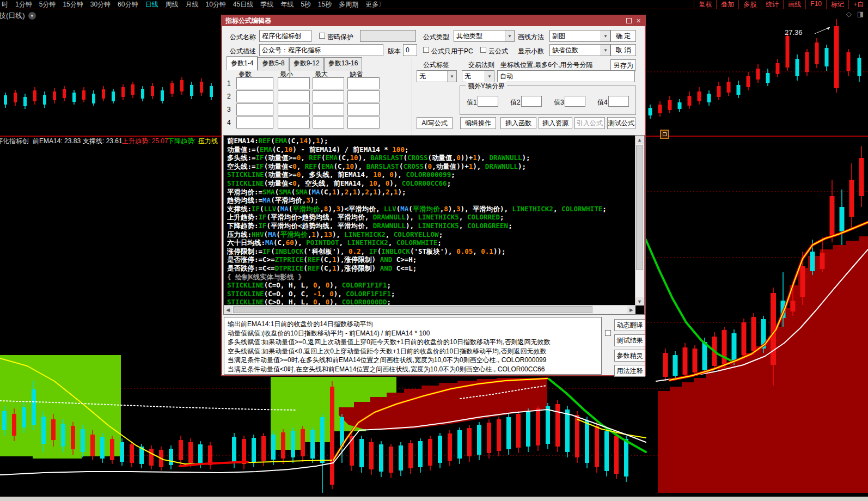 The width and height of the screenshot is (868, 501). I want to click on scroll-right-icon: ▶, so click(632, 309).